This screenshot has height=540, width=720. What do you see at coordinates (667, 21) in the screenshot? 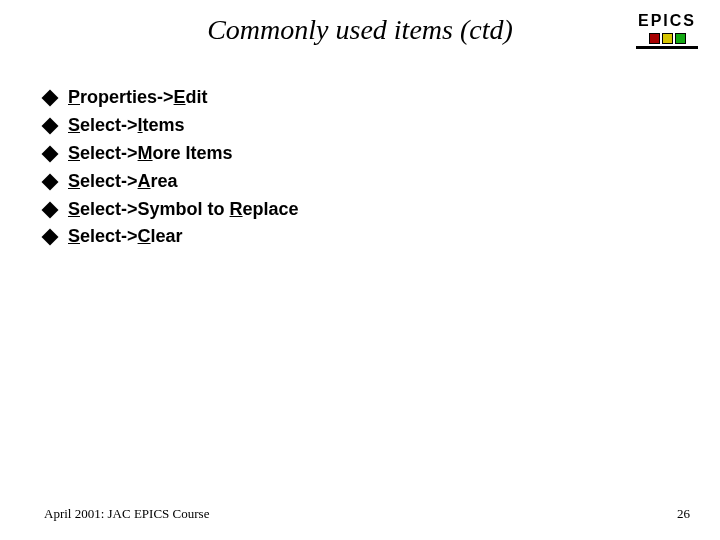
I see `epics-logo-text: EPICS` at bounding box center [667, 21].